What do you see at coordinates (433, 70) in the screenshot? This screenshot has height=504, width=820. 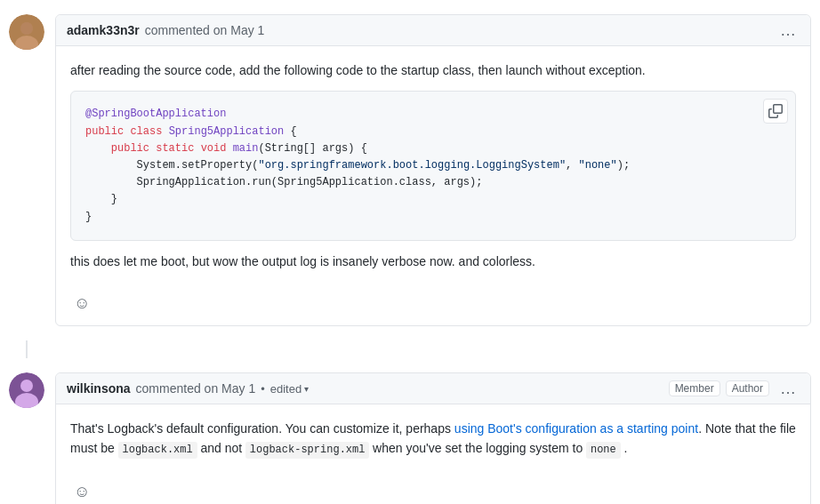 I see `comment-text: after reading the source code, add the f…` at bounding box center [433, 70].